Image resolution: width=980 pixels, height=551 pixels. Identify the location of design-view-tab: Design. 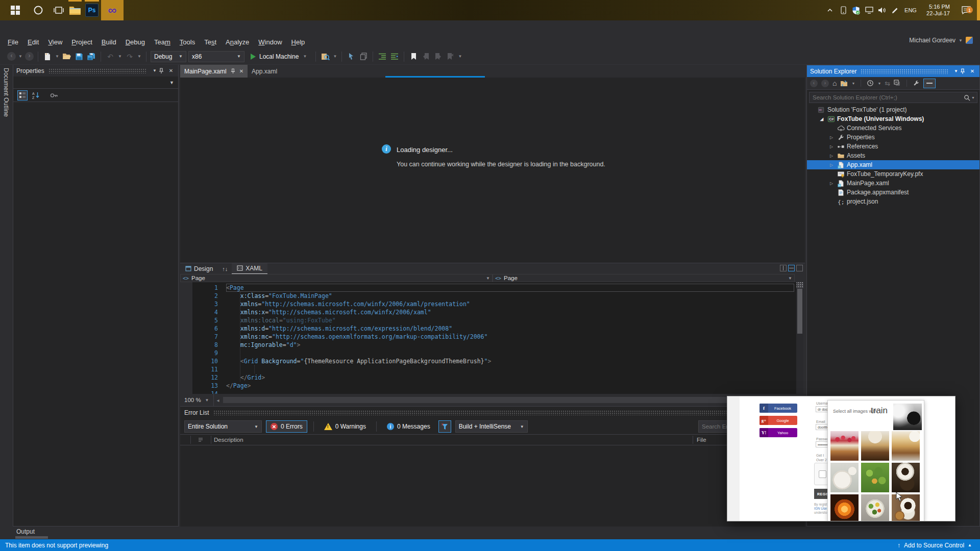
(199, 269).